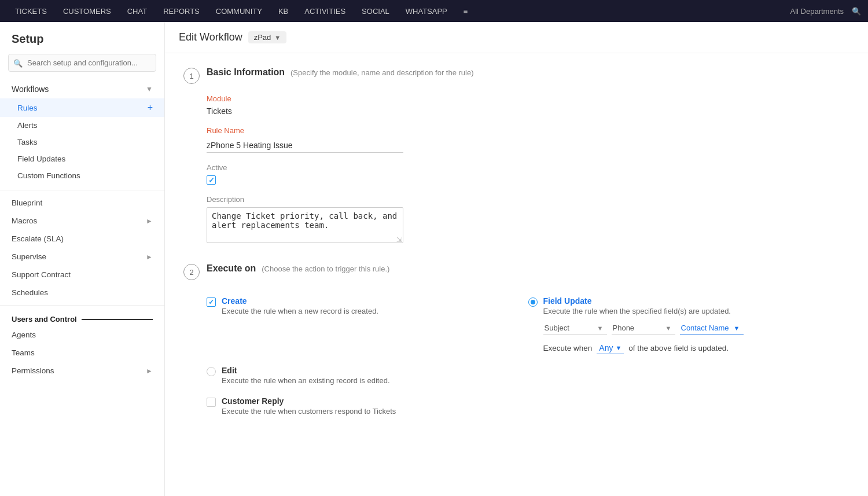 The height and width of the screenshot is (496, 868). I want to click on alerts-label: Alerts, so click(28, 125).